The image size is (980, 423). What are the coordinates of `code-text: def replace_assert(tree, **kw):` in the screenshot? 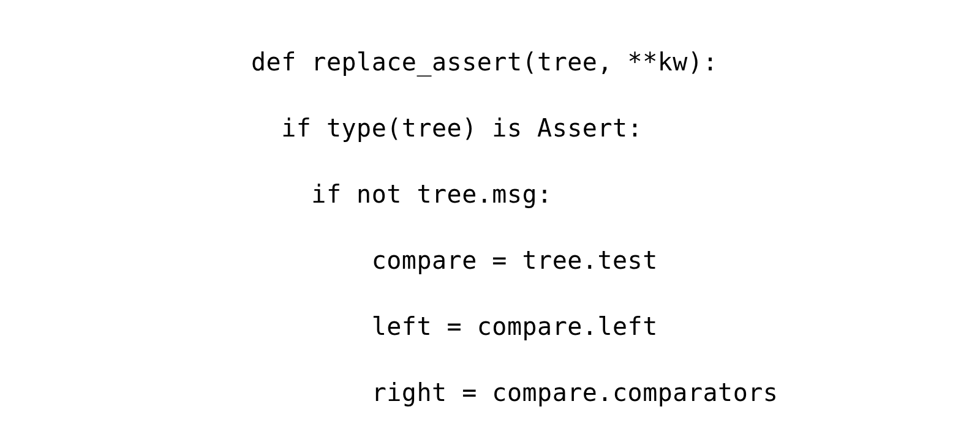 It's located at (484, 62).